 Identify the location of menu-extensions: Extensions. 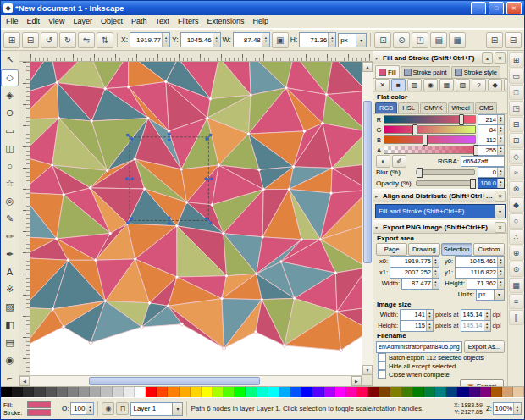
(225, 22).